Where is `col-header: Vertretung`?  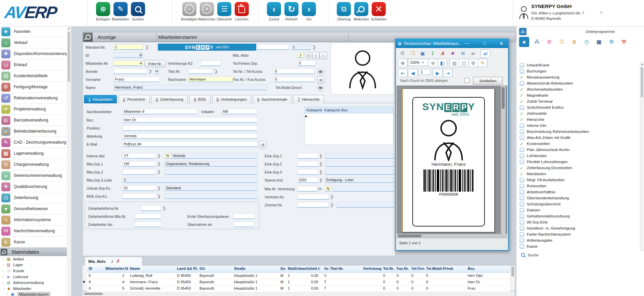 col-header: Vertretung is located at coordinates (371, 269).